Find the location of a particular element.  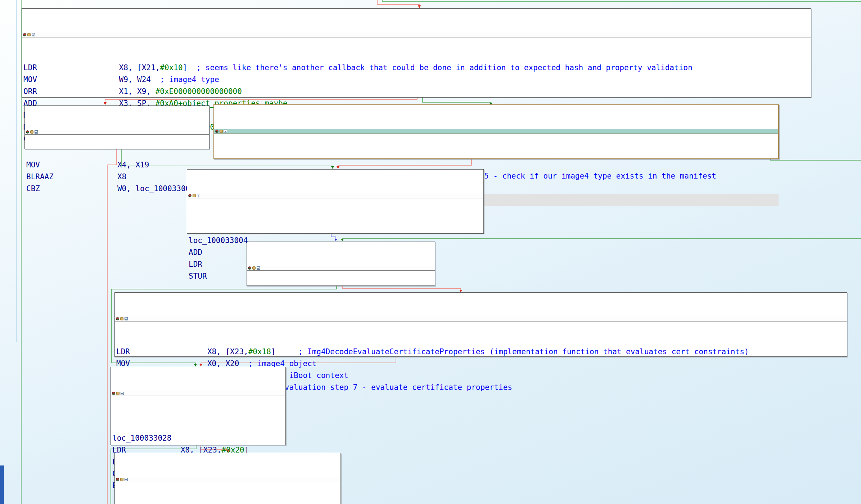

asm-lines: MOV X4, X19BLRAAZ X8CBZ W0, loc_10003300… is located at coordinates (117, 176).